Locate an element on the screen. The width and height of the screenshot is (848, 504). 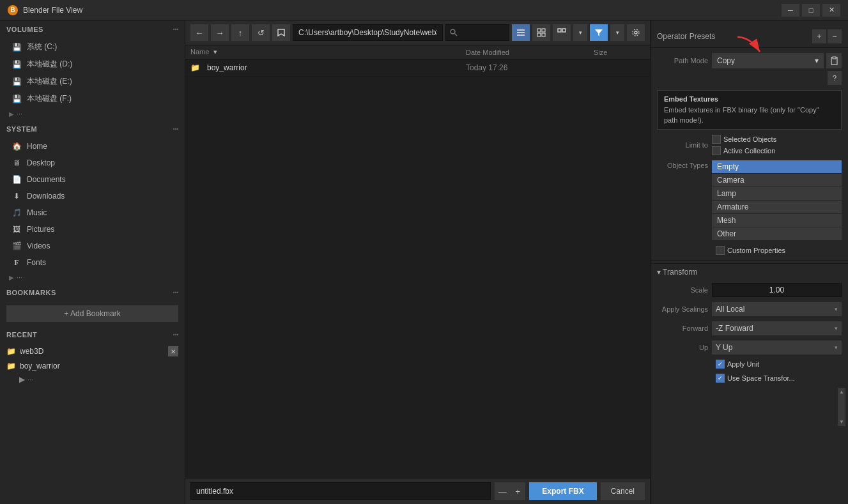
active-collection-label: Active Collection is located at coordinates (749, 151).